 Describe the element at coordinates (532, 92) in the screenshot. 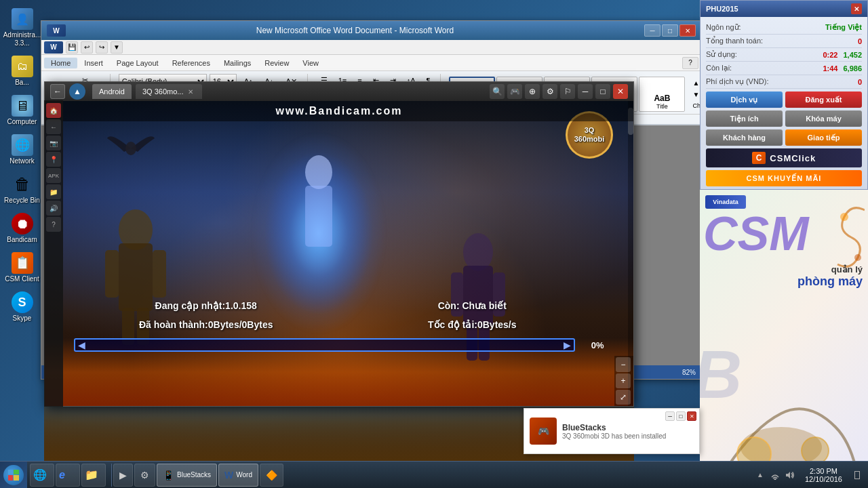

I see `bs-cursor-button: ⊕` at that location.